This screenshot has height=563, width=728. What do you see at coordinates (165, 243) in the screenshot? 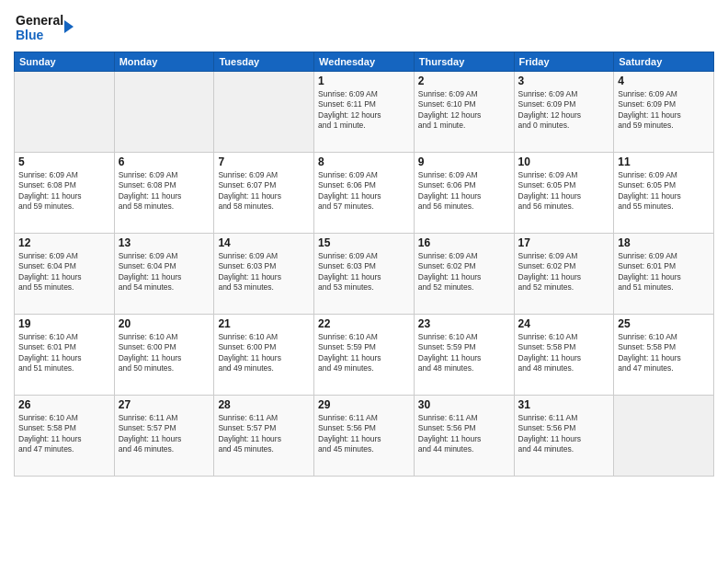
I see `day-number: 13` at bounding box center [165, 243].